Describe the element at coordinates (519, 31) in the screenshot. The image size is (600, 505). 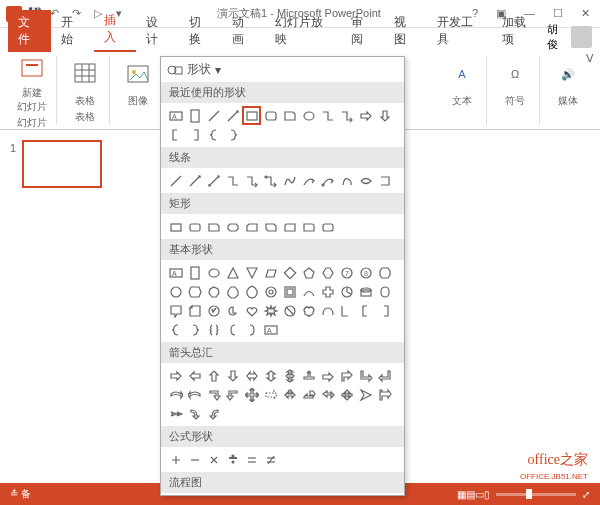
I see `tab-addins: 加载项` at that location.